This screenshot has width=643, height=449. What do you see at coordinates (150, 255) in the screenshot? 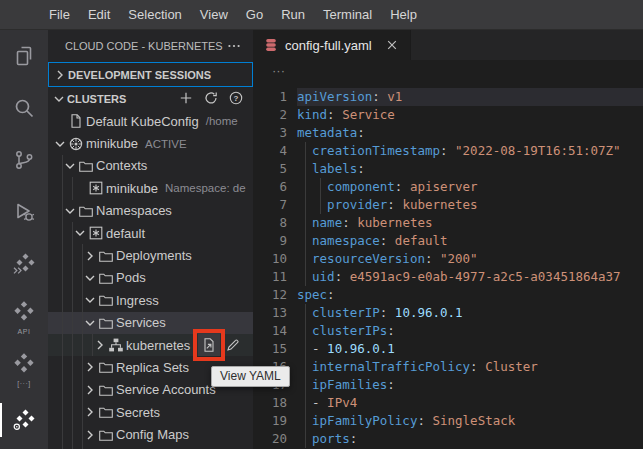
I see `tree-item-deployments: Deployments` at bounding box center [150, 255].